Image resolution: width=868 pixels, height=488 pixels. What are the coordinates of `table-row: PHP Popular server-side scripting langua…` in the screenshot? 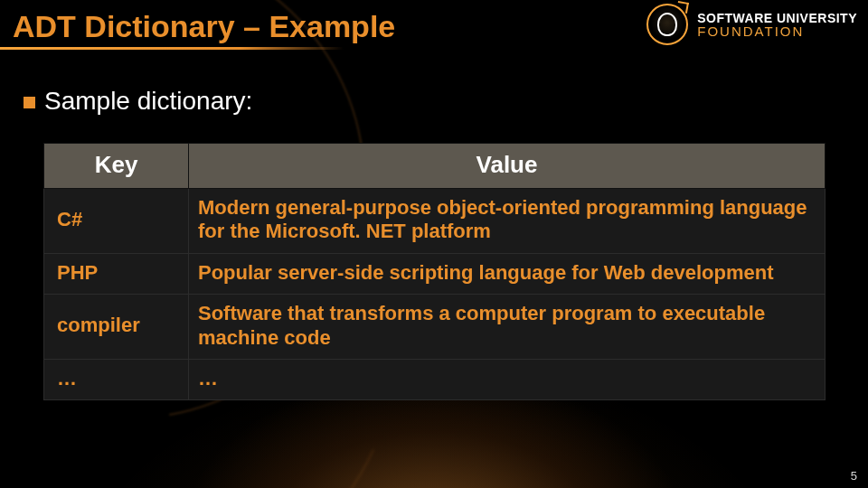 It's located at (435, 273).